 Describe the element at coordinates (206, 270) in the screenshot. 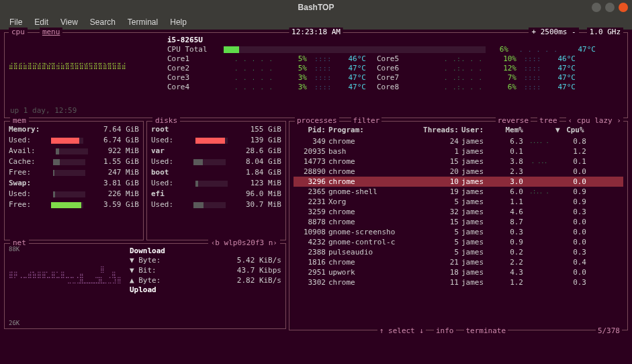

I see `net-row: ▼ Bit:43.7 Kibps` at that location.